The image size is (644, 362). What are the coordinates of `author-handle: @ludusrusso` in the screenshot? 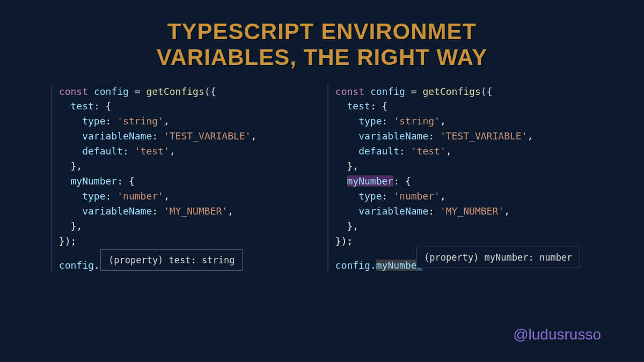 It's located at (557, 335).